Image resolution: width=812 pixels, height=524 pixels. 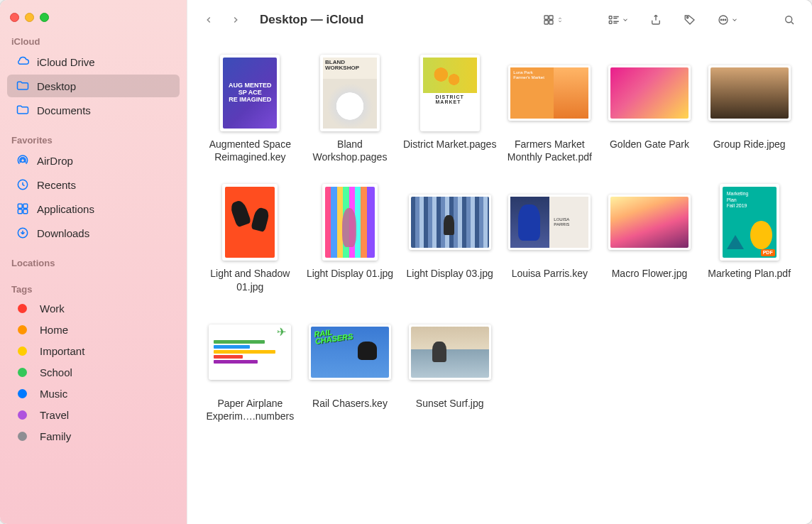 What do you see at coordinates (250, 151) in the screenshot?
I see `file-label: Augmented Space Reimagined.key` at bounding box center [250, 151].